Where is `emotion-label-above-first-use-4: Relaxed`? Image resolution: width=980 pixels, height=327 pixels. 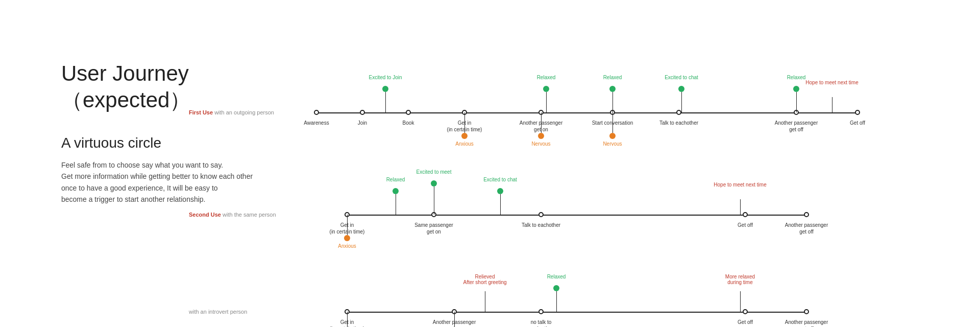 emotion-label-above-first-use-4: Relaxed is located at coordinates (796, 78).